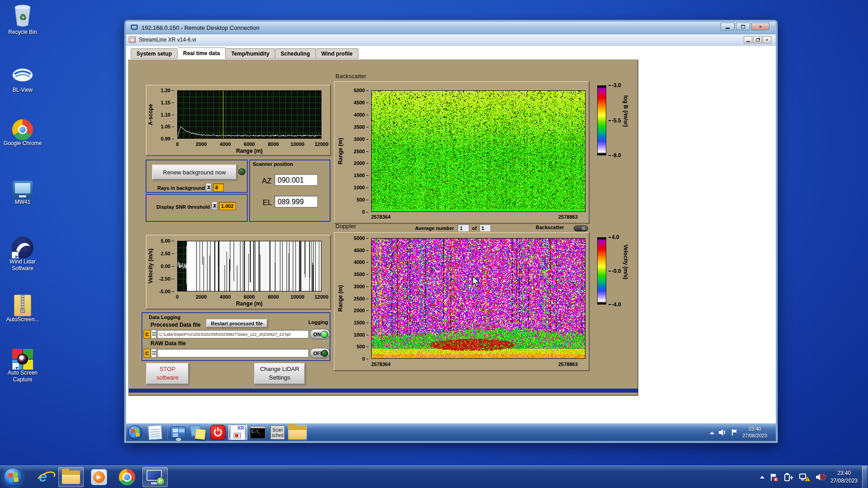  Describe the element at coordinates (451, 40) in the screenshot. I see `app-titlebar: StreamLine XR v14-6.vi ×` at that location.